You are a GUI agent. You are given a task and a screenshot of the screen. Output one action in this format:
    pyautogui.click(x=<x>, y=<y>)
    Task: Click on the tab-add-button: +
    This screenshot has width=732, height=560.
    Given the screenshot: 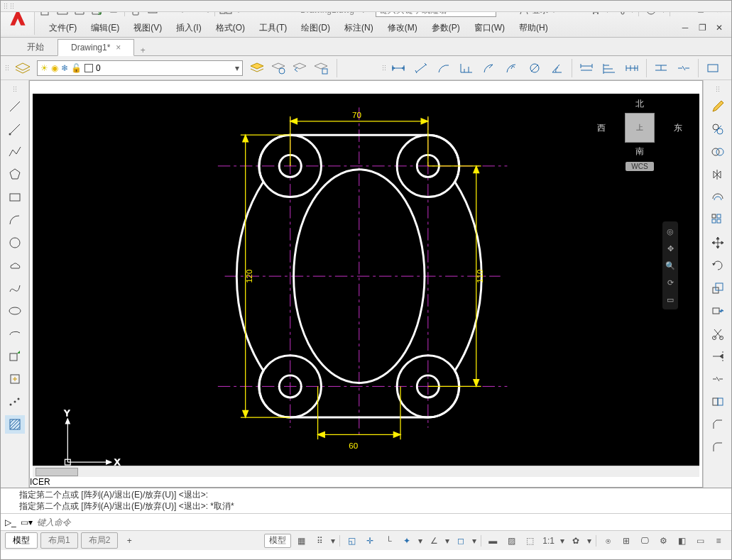 What is the action you would take?
    pyautogui.click(x=143, y=50)
    